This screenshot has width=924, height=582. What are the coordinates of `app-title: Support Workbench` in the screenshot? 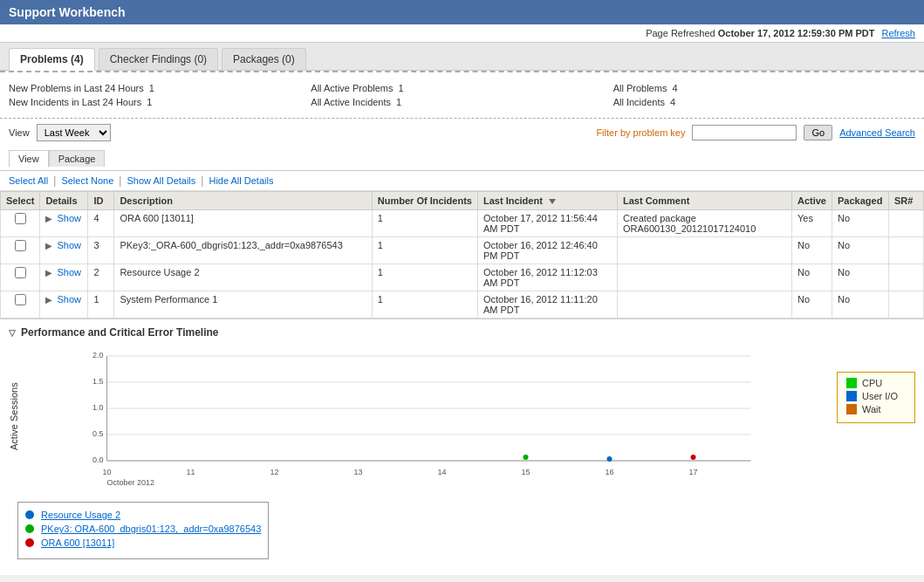 It's located at (67, 12).